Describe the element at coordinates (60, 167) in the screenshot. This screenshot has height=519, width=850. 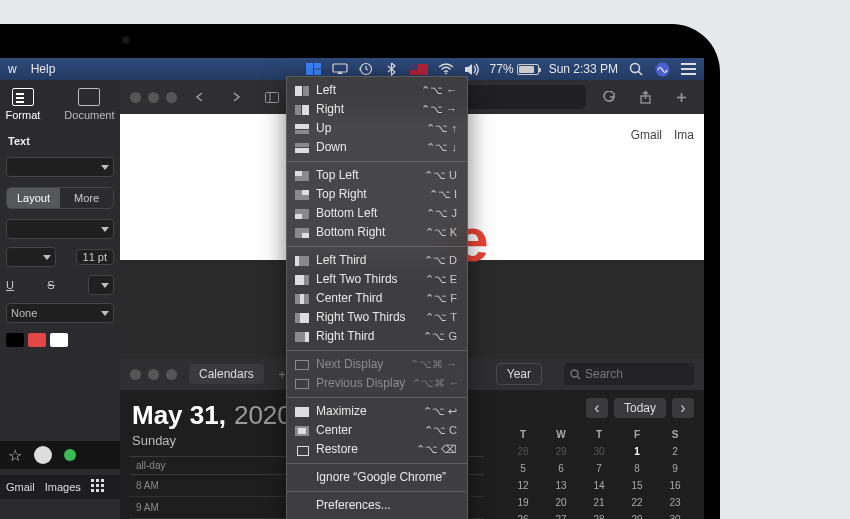
I see `paragraph-style-select` at that location.